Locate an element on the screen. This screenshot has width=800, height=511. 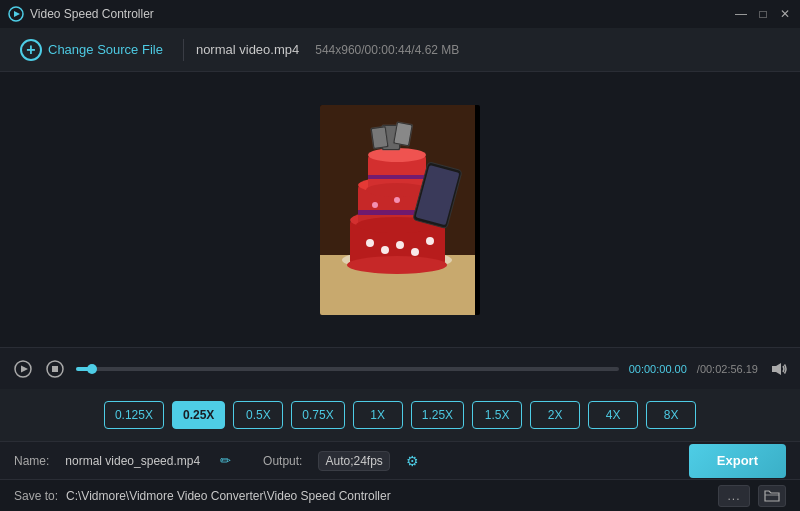
volume-icon is located at coordinates (778, 369).